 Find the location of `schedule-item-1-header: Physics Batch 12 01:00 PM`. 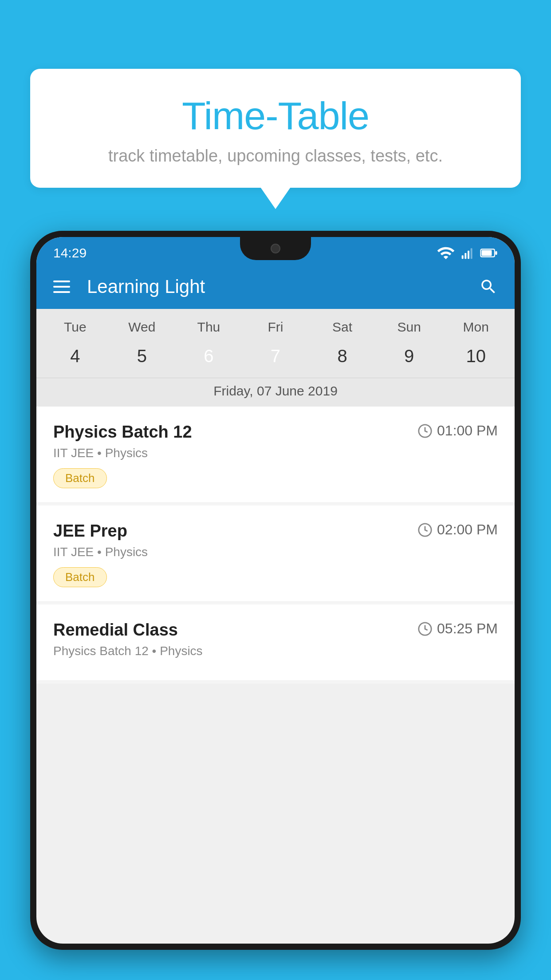

schedule-item-1-header: Physics Batch 12 01:00 PM is located at coordinates (276, 432).